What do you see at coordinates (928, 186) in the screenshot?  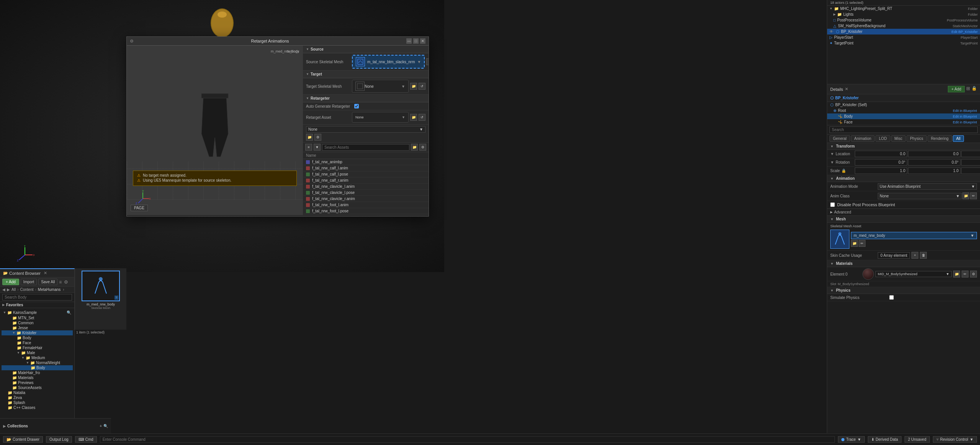 I see `anim-mode-dropdown: Use Animation Blueprint ▼` at bounding box center [928, 186].